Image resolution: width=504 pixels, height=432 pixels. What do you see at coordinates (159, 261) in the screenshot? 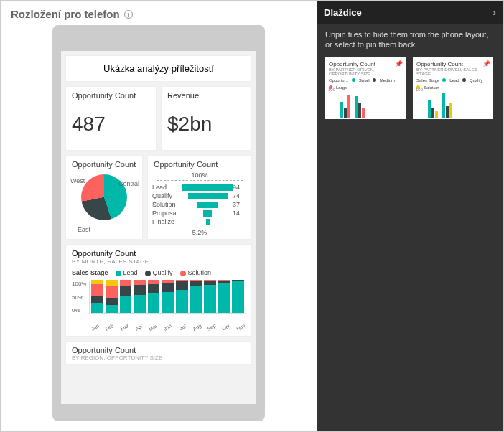
I see `tile-subtitle: BY MONTH, SALES STAGE` at bounding box center [159, 261].